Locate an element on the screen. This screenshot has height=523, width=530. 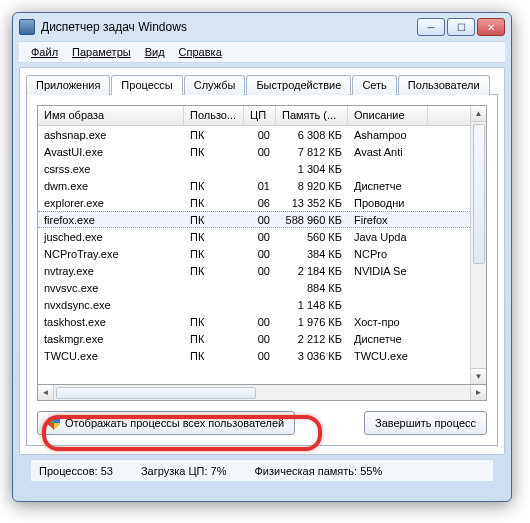
table-row: jusched.exeПК00560 КБJava Upda is located at coordinates (254, 236).